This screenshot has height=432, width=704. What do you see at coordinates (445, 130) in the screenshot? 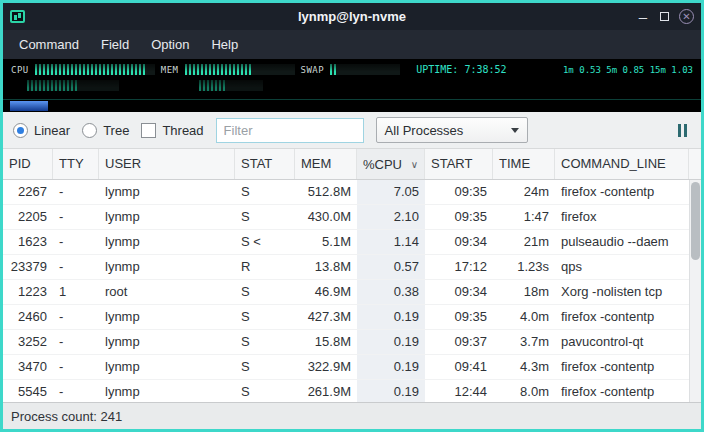
I see `process-filter-value: All Processes` at bounding box center [445, 130].